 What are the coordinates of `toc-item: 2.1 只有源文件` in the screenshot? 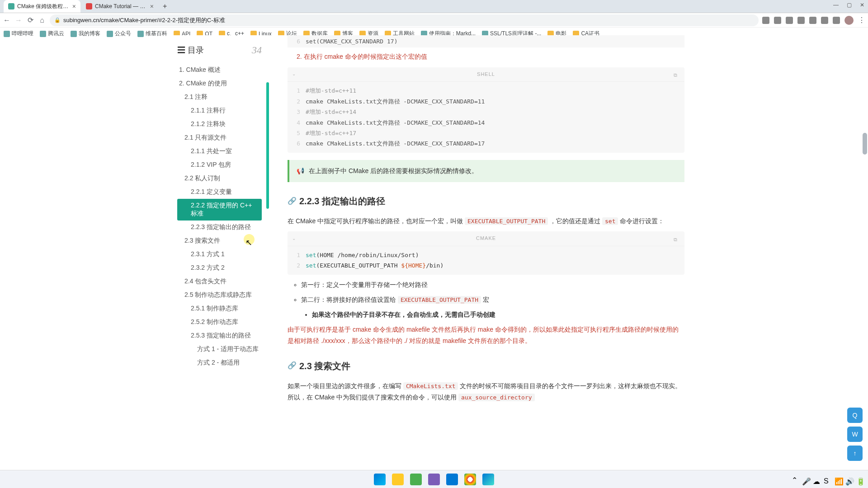 It's located at (220, 138).